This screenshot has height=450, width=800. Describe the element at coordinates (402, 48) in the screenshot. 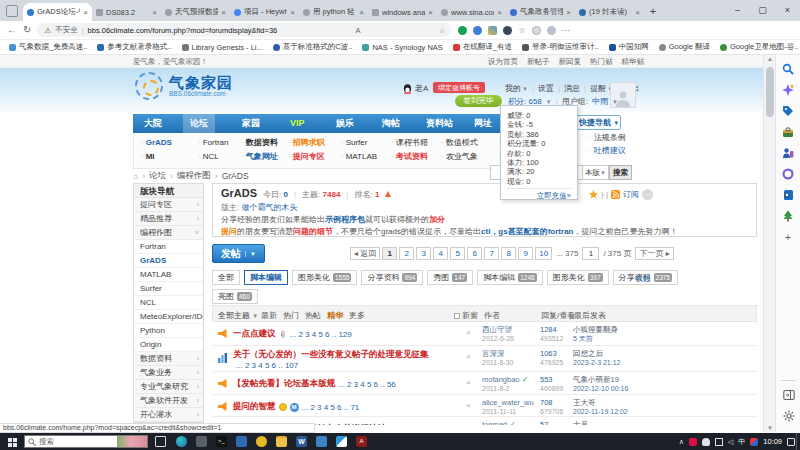

I see `bookmark-item: NAS - Synology NAS` at that location.